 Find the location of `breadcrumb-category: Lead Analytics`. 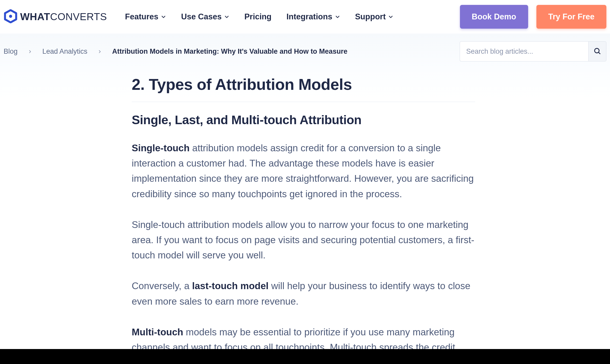

breadcrumb-category: Lead Analytics is located at coordinates (65, 52).